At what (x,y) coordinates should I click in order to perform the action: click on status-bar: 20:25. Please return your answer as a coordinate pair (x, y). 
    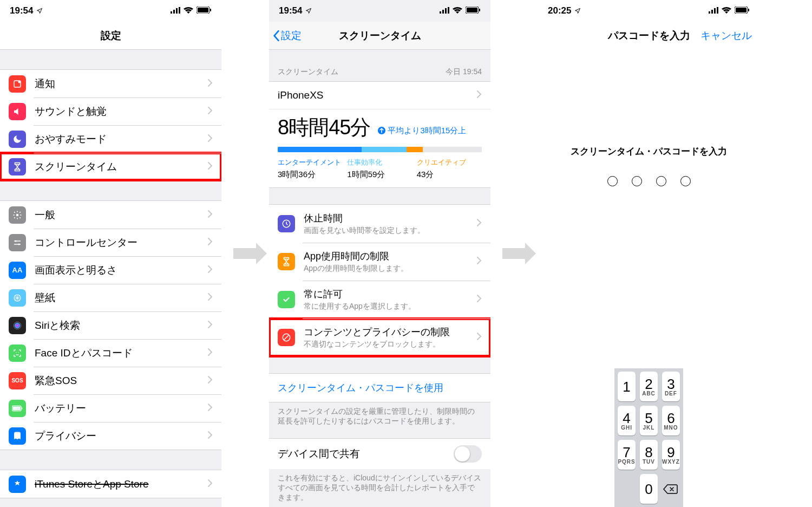
    Looking at the image, I should click on (649, 11).